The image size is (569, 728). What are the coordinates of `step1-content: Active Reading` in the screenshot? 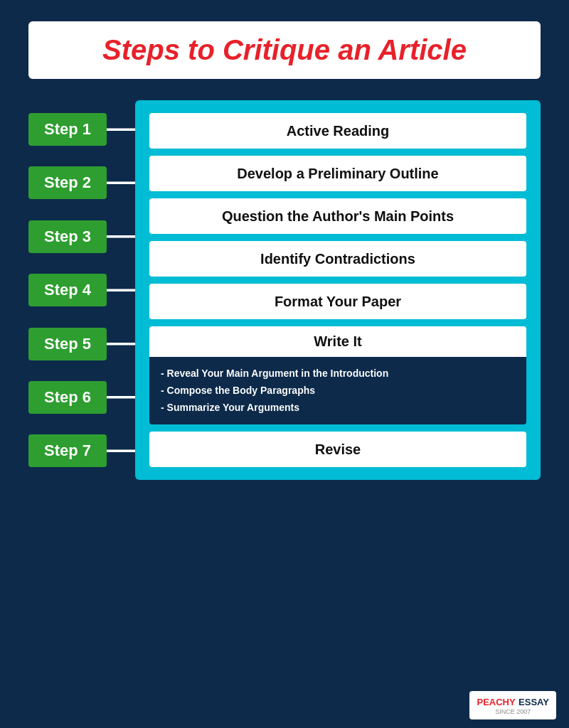 It's located at (338, 131).